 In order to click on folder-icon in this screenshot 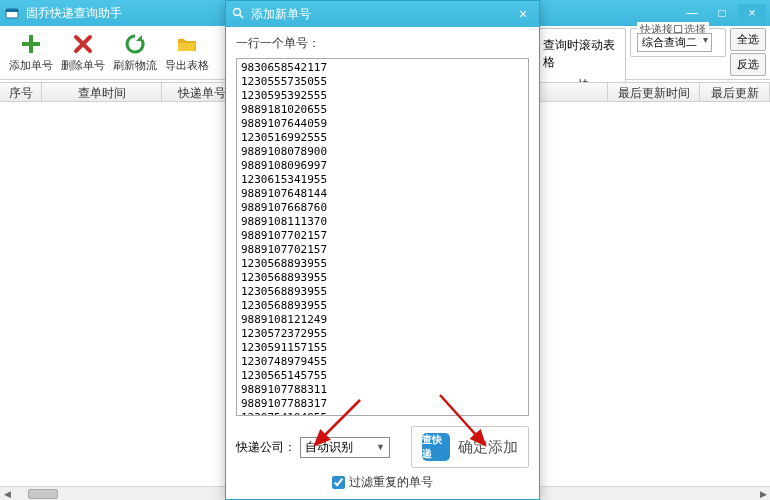, I will do `click(187, 44)`.